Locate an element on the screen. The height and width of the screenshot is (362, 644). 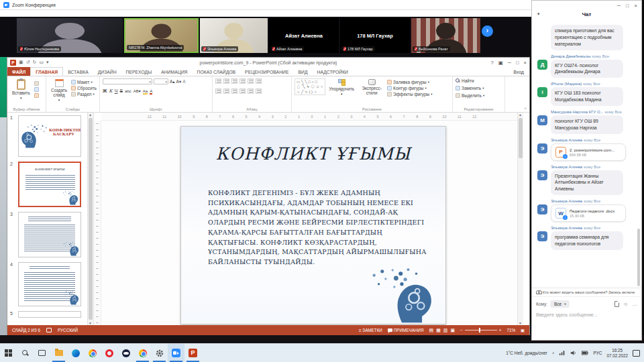
browser-eye-button is located at coordinates (126, 353).